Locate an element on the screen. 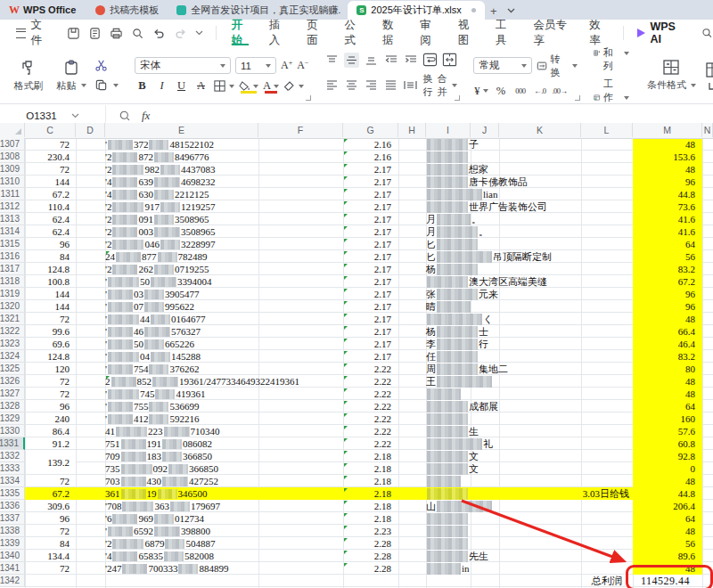 The width and height of the screenshot is (713, 588). cell-col-e: '26879504887 is located at coordinates (328, 543).